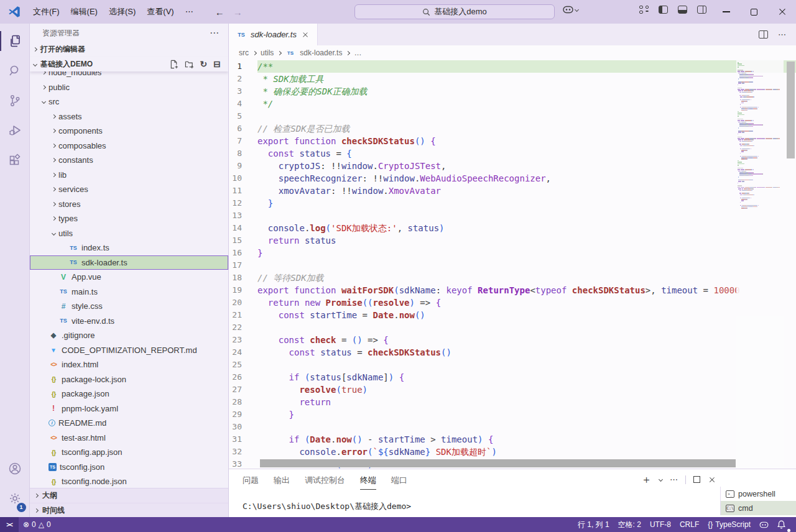 This screenshot has width=796, height=532. I want to click on tree-file-index.html: <>index.html, so click(129, 365).